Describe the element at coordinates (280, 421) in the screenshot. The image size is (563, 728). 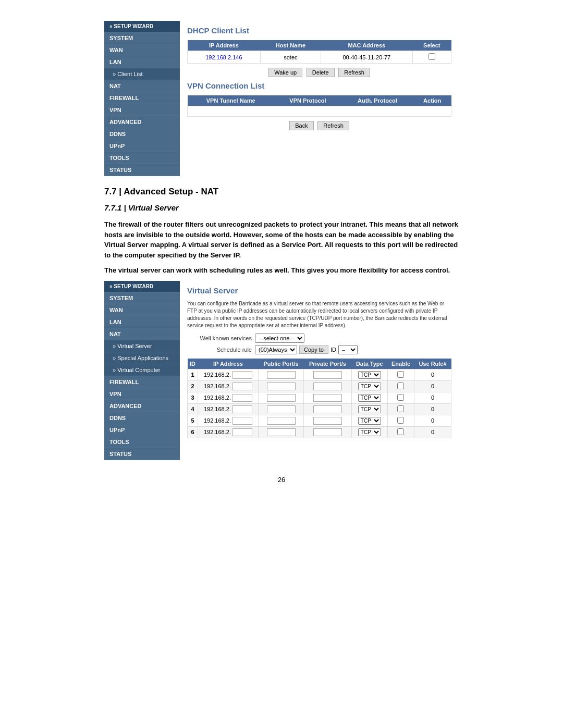
I see `vs-row-pub-port` at that location.